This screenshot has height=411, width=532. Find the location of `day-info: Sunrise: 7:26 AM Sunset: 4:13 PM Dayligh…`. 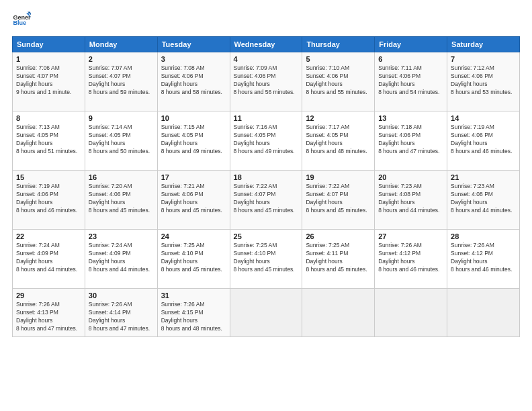

day-info: Sunrise: 7:26 AM Sunset: 4:13 PM Dayligh… is located at coordinates (48, 317).